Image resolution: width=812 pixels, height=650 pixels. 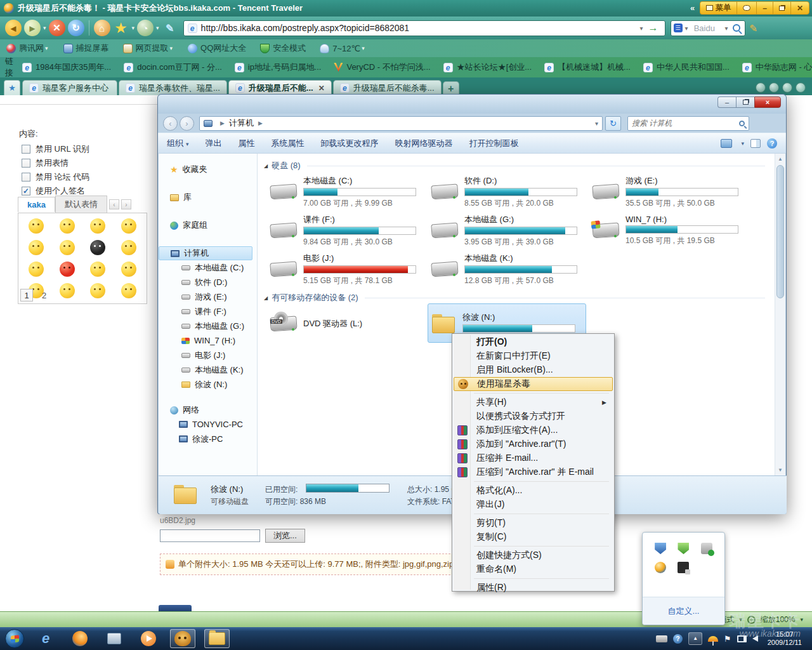 What do you see at coordinates (533, 342) in the screenshot?
I see `menu-item-open: 打开(O)` at bounding box center [533, 342].